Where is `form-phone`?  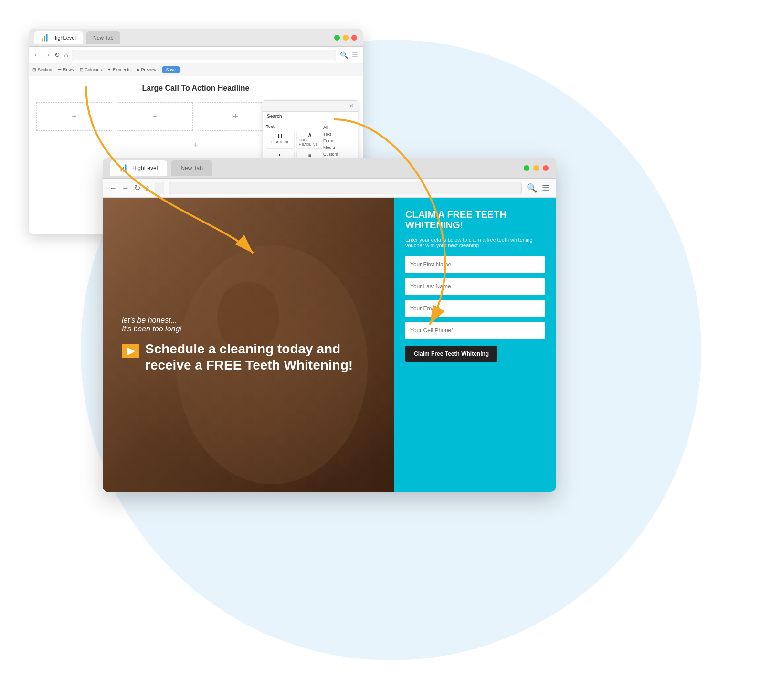
form-phone is located at coordinates (475, 330).